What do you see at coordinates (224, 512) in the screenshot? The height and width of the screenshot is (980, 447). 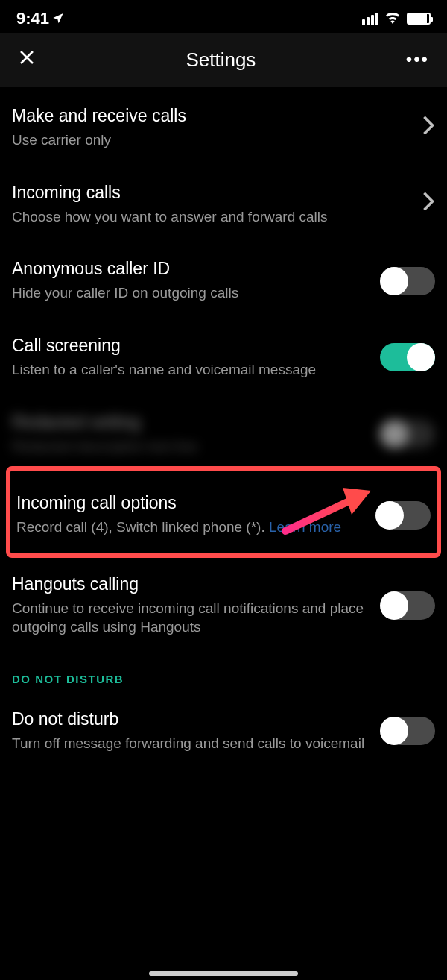 I see `row-incoming-call-options: Incoming call options Record call (4), S…` at bounding box center [224, 512].